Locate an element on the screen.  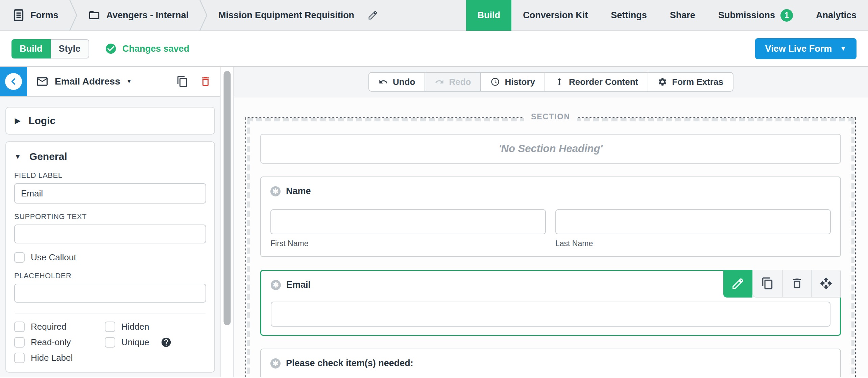
field-type-dropdown-icon: ▼ is located at coordinates (129, 81).